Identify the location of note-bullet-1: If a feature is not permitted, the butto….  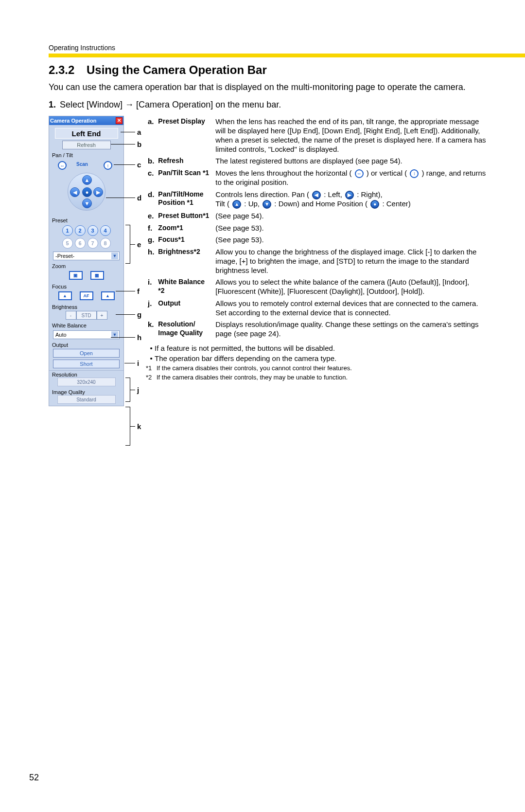
(323, 348).